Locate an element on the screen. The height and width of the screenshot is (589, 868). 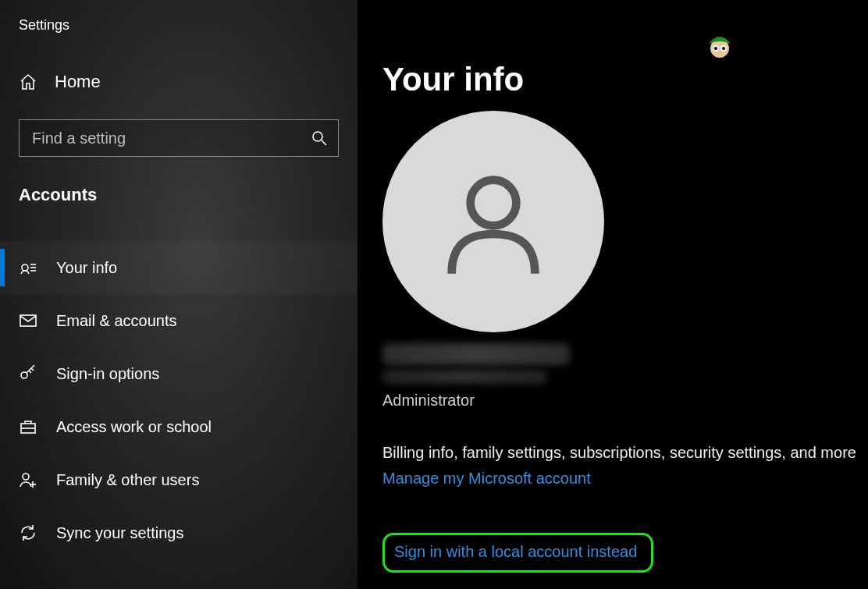
home-label: Home is located at coordinates (78, 82).